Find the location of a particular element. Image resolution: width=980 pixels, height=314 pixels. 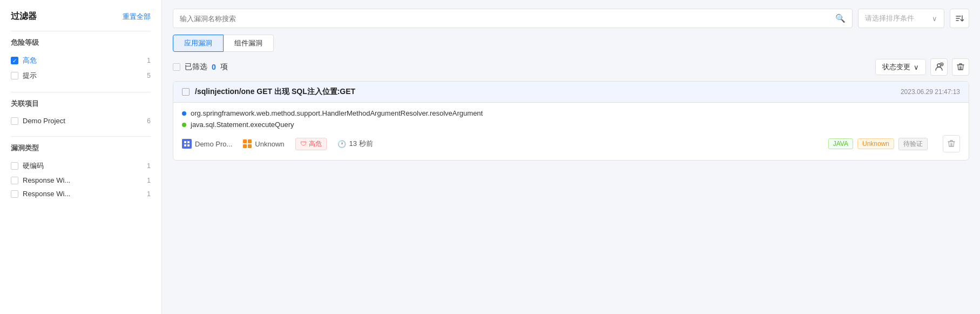

sort-placeholder: 请选择排序条件 is located at coordinates (890, 18).